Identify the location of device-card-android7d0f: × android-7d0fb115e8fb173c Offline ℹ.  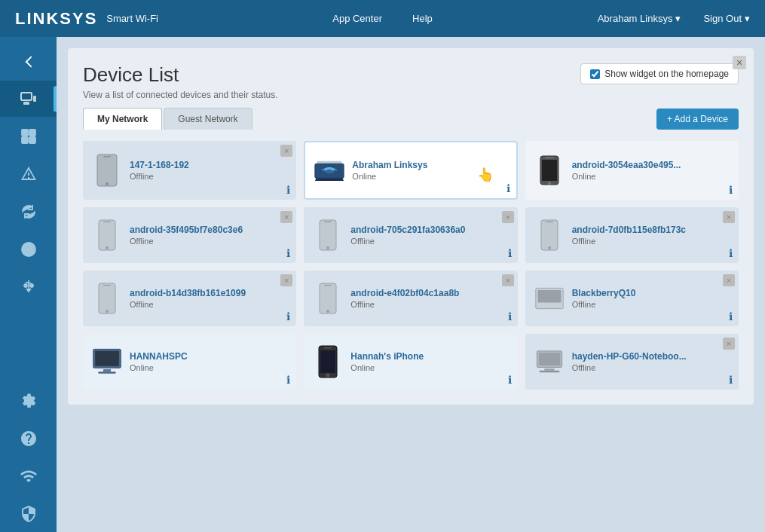
(632, 235).